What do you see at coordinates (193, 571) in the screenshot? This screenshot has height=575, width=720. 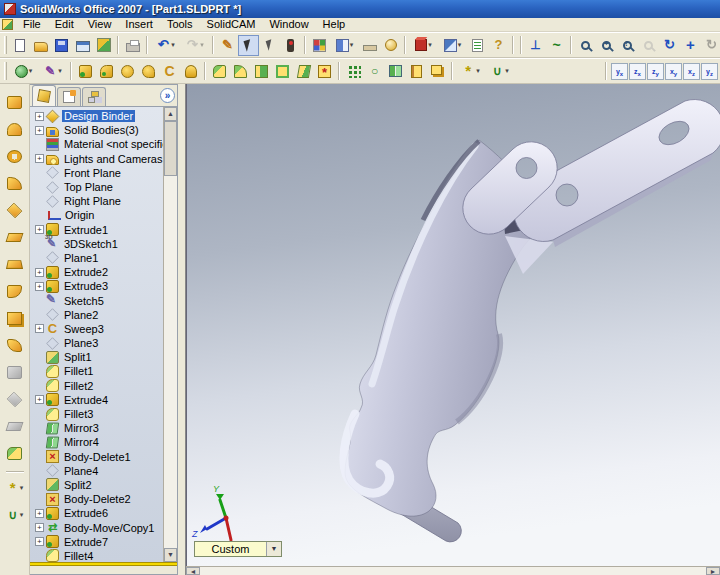 I see `scroll-left-icon: ◄` at bounding box center [193, 571].